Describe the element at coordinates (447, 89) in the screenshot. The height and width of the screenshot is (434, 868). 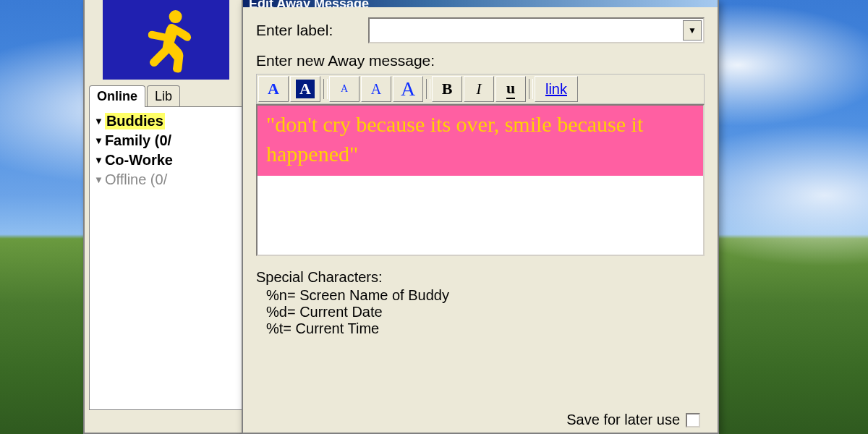
I see `bold-button: B` at that location.